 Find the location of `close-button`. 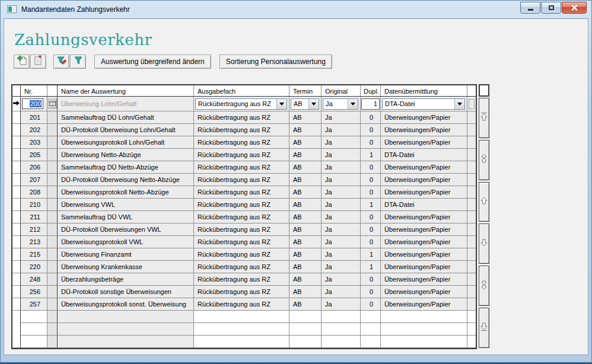

close-button is located at coordinates (574, 8).